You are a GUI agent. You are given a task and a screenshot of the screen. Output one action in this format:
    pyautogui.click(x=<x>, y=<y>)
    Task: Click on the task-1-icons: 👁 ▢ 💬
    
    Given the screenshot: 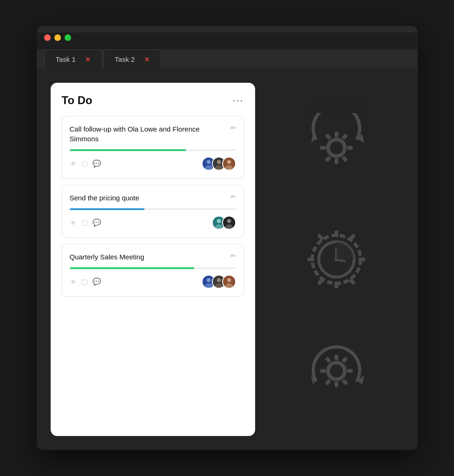 What is the action you would take?
    pyautogui.click(x=86, y=164)
    